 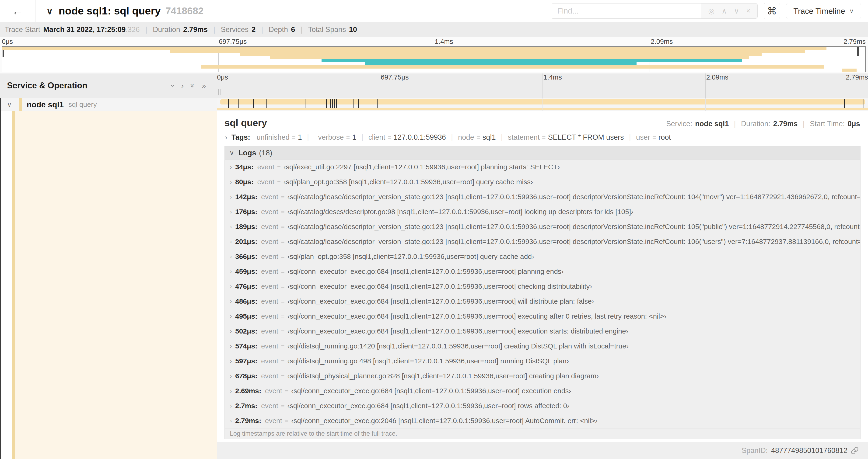 What do you see at coordinates (626, 11) in the screenshot?
I see `find-input` at bounding box center [626, 11].